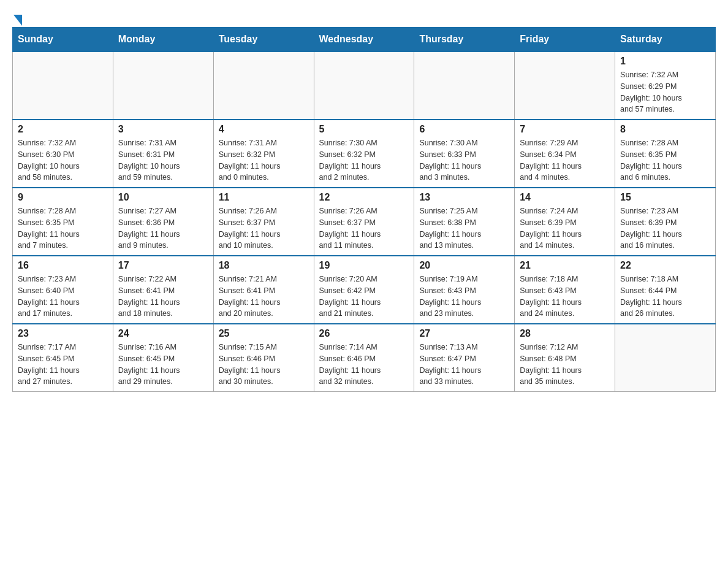 This screenshot has width=728, height=563. I want to click on day-number: 2, so click(63, 129).